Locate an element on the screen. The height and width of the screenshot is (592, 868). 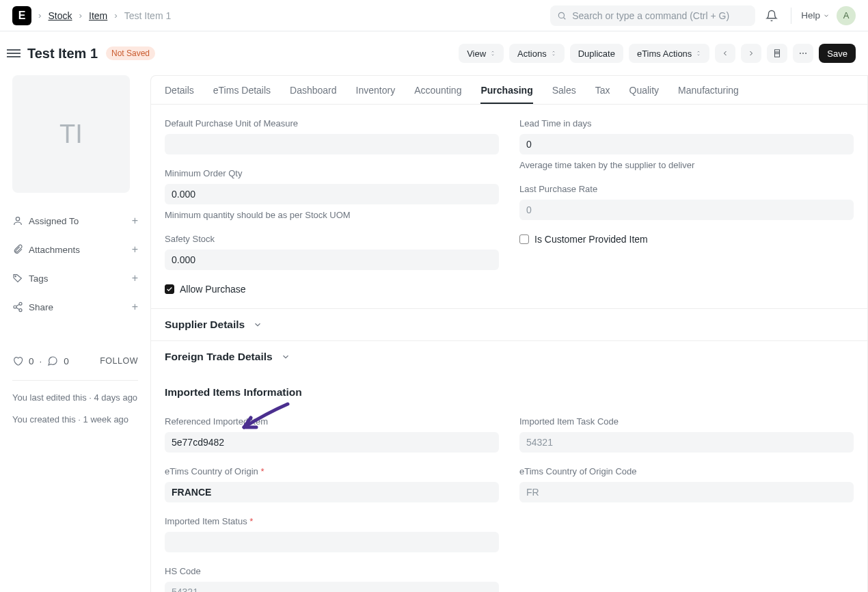
print-button is located at coordinates (777, 53).